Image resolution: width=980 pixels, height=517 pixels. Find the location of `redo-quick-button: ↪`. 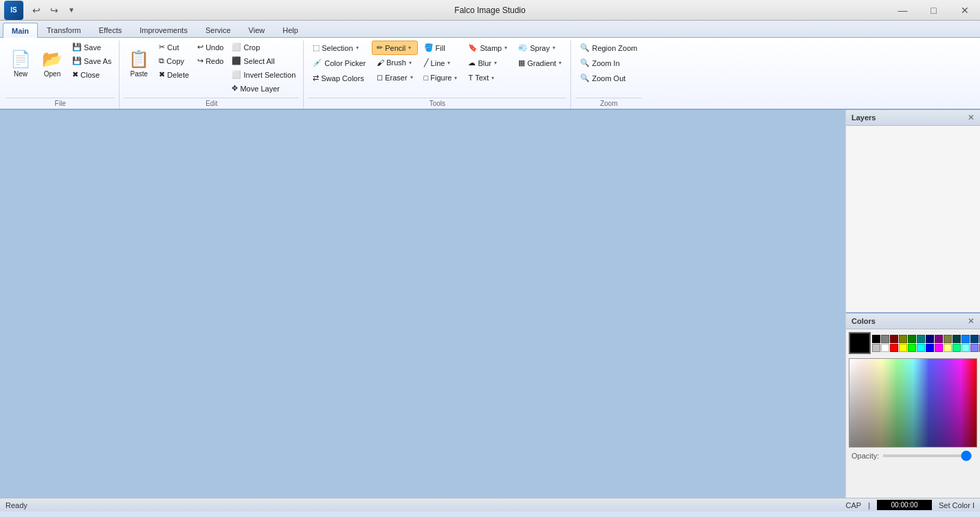

redo-quick-button: ↪ is located at coordinates (54, 10).